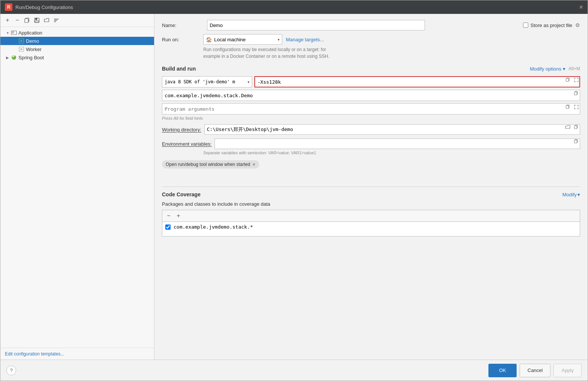  I want to click on coverage-item-checkbox, so click(168, 227).